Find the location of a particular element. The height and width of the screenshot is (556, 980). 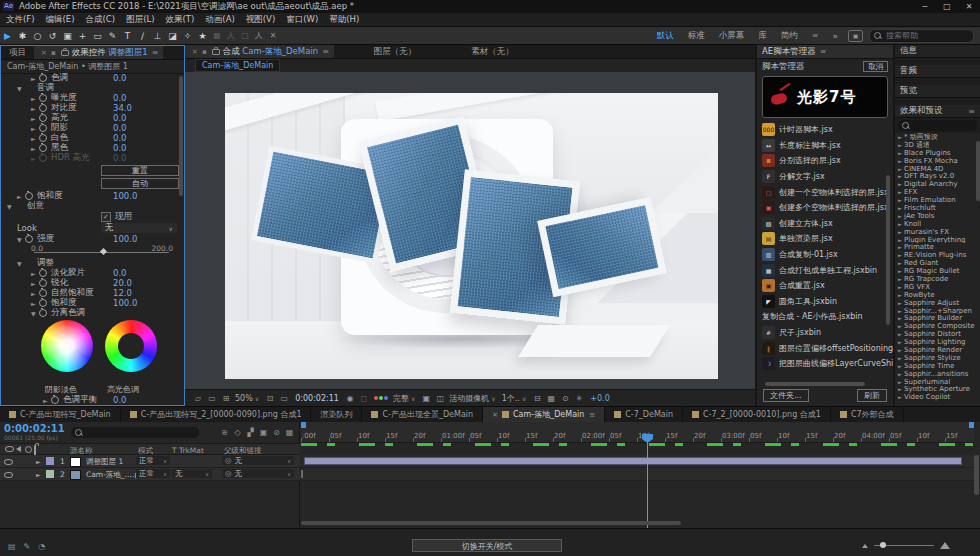

effects-category: ► RG VFX is located at coordinates (938, 287).